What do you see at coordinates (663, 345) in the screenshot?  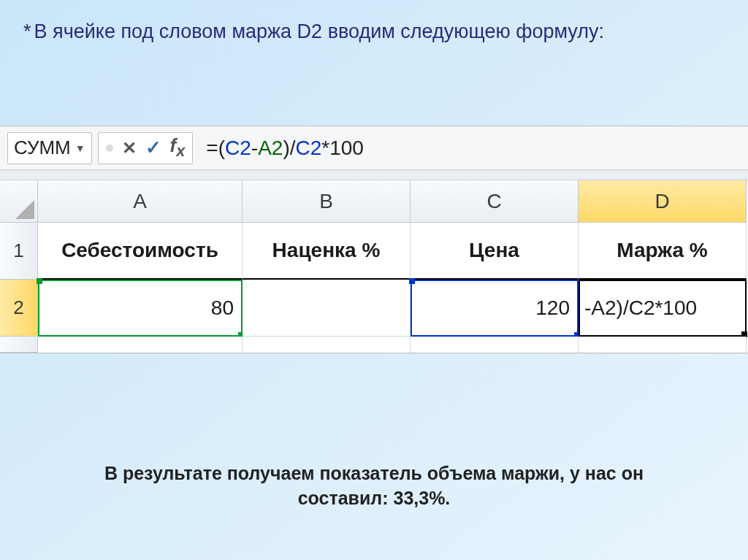 I see `cell-d3` at bounding box center [663, 345].